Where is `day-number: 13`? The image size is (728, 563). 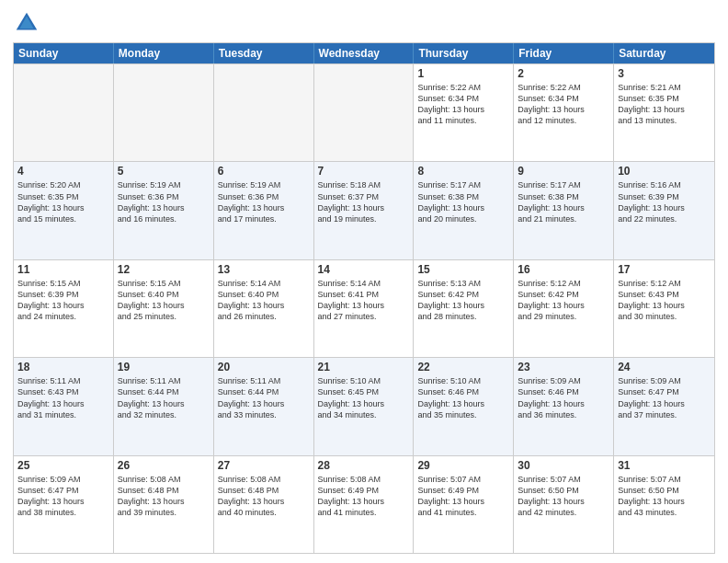 day-number: 13 is located at coordinates (264, 270).